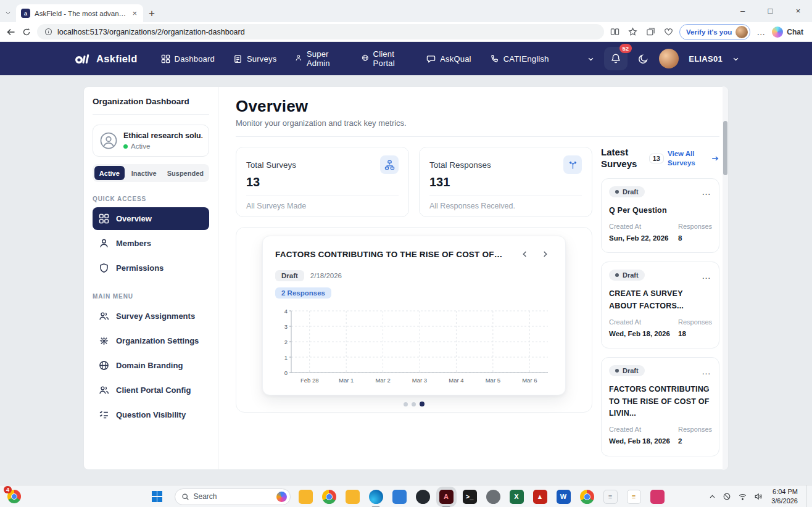 The width and height of the screenshot is (812, 507). I want to click on askfield-logo: Askfield, so click(106, 59).